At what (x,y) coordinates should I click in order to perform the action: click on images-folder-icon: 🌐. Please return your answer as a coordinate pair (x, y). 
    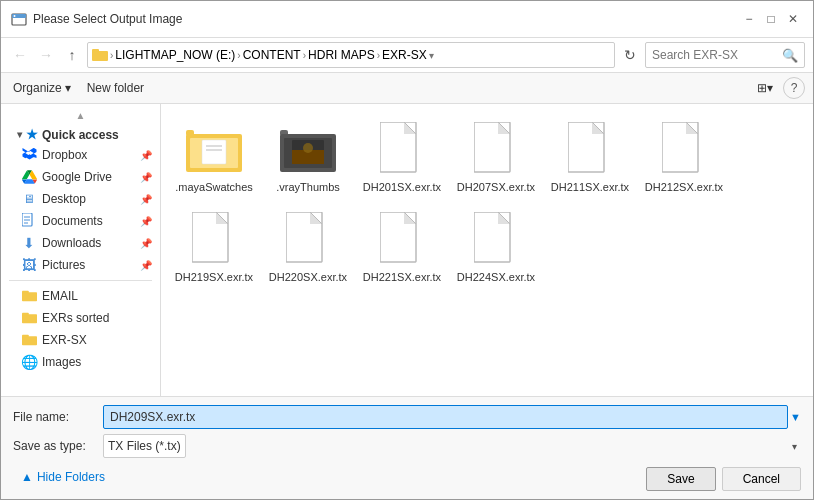
    Looking at the image, I should click on (29, 362).